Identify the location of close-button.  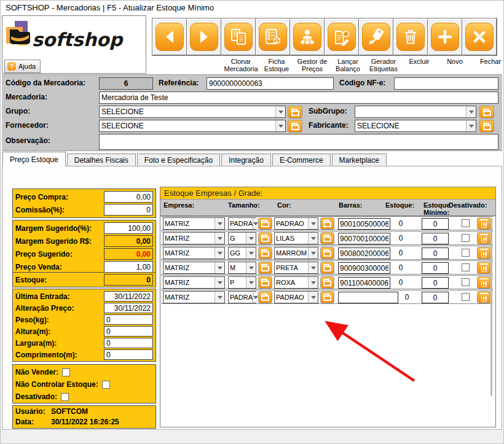
(479, 37).